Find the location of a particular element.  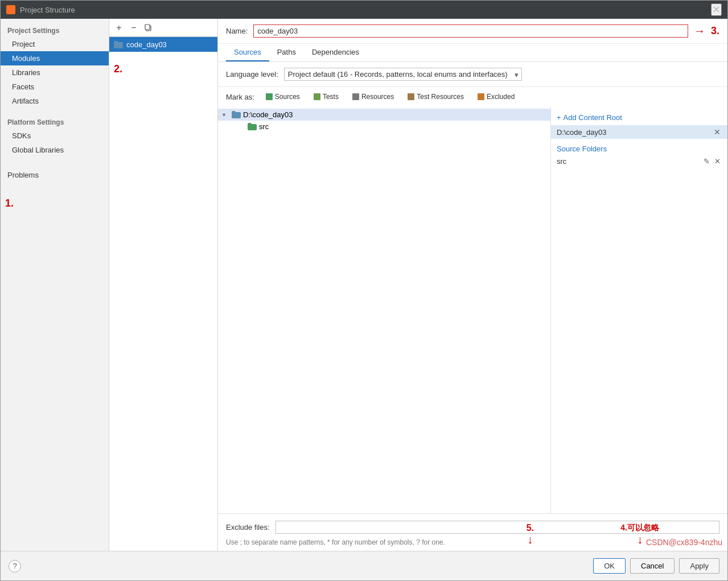

module-name: code_day03 is located at coordinates (147, 44).